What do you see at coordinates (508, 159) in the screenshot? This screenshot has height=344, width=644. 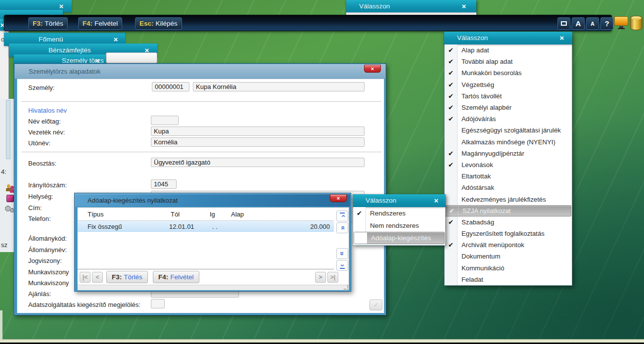 I see `menu-panel: Válasszon × Alap adat További alap adat …` at bounding box center [508, 159].